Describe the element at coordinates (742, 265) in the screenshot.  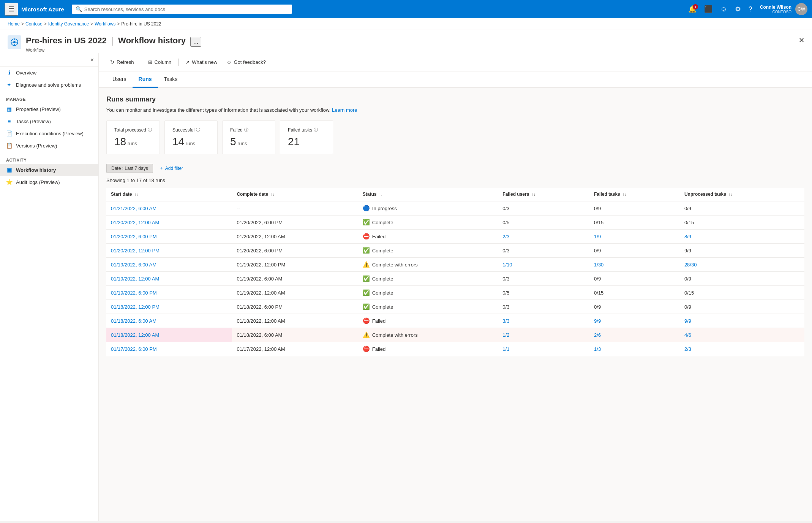
I see `cell-unprocessed-tasks: 28/30` at that location.